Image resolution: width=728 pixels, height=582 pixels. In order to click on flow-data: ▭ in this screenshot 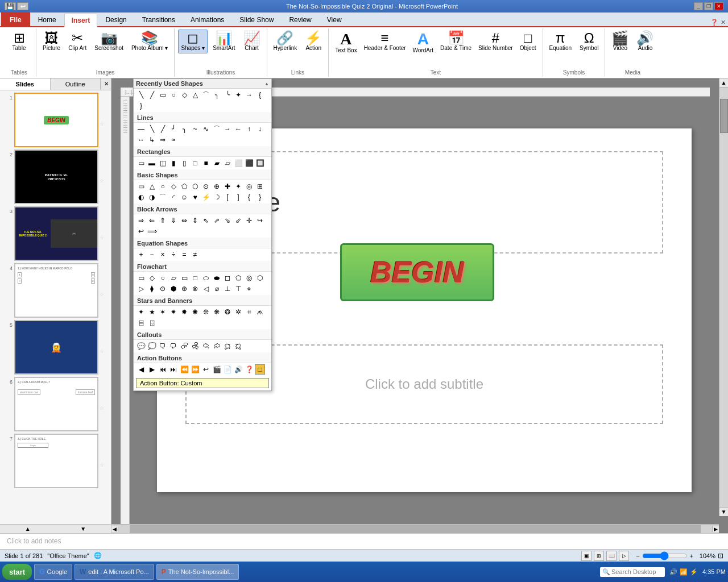, I will do `click(184, 278)`.